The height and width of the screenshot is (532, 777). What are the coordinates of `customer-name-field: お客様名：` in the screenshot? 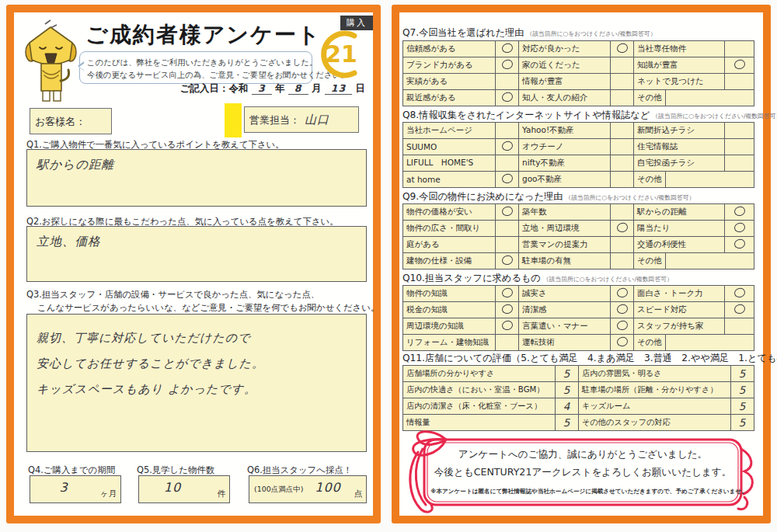 It's located at (71, 121).